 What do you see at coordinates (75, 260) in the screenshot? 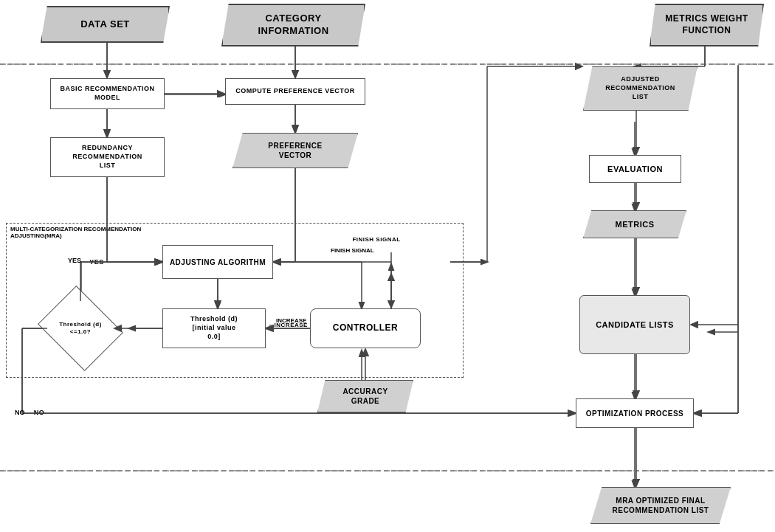
I see `yes-label-text: YES` at bounding box center [75, 260].